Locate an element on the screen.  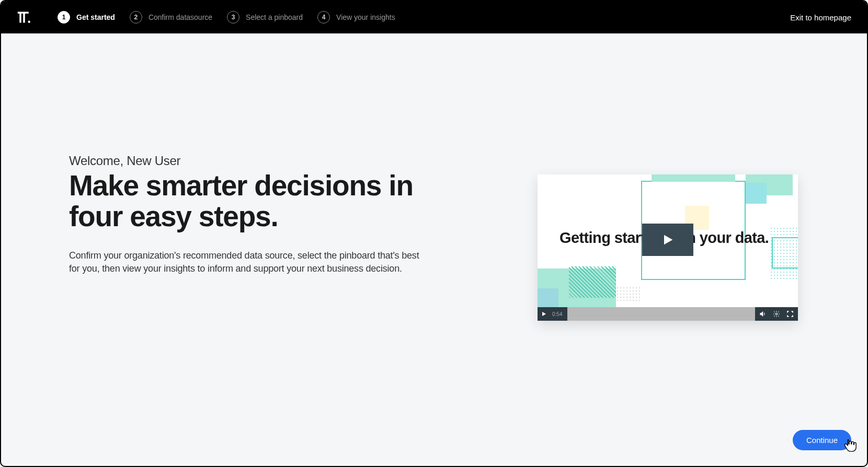
headline-text: Make smarter decisions in four easy step… is located at coordinates (252, 202).